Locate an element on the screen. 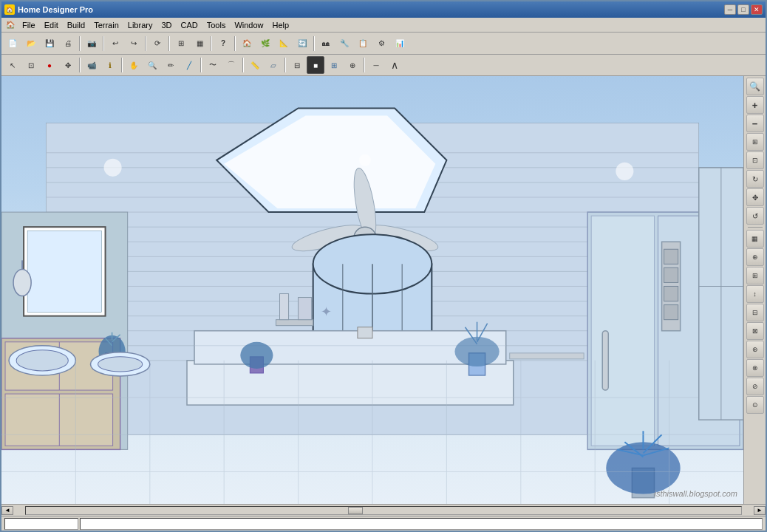 The height and width of the screenshot is (532, 767). tb-elev1: ⚙ is located at coordinates (381, 44).